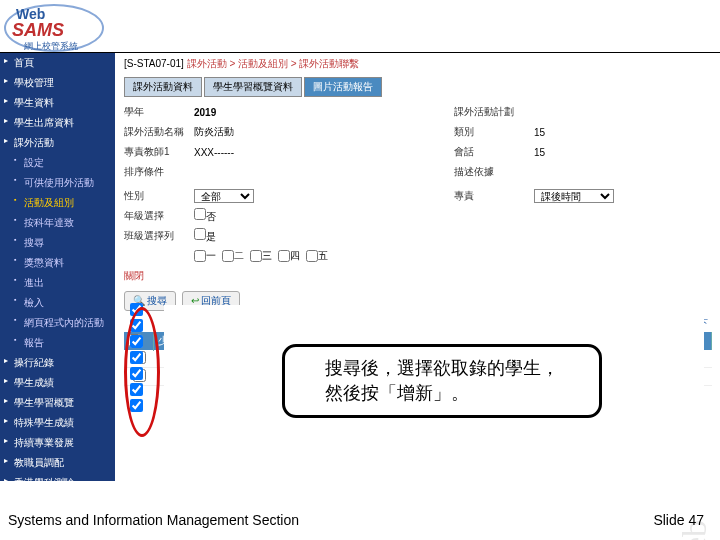 The height and width of the screenshot is (540, 720). I want to click on sidebar-item: 檢入, so click(58, 303).